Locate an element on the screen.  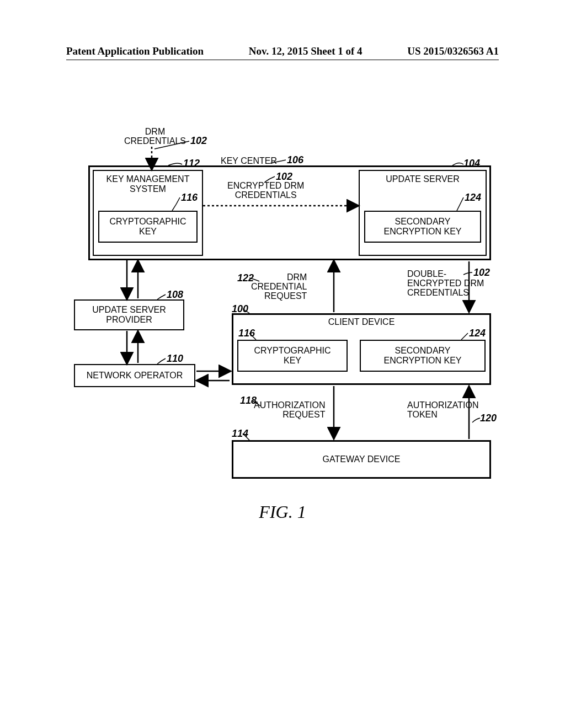
box-secondary-key-server: SECONDARY ENCRYPTION KEY is located at coordinates (423, 227).